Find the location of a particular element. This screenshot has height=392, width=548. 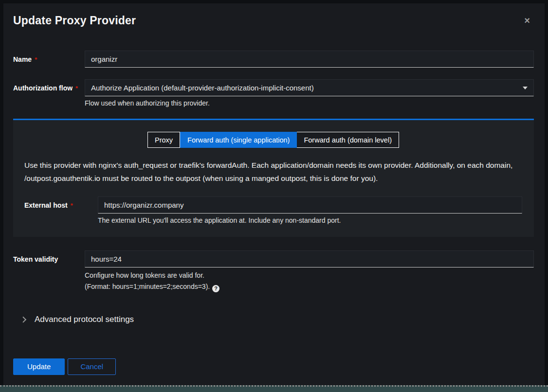

external-host-label: External host* is located at coordinates (61, 203).